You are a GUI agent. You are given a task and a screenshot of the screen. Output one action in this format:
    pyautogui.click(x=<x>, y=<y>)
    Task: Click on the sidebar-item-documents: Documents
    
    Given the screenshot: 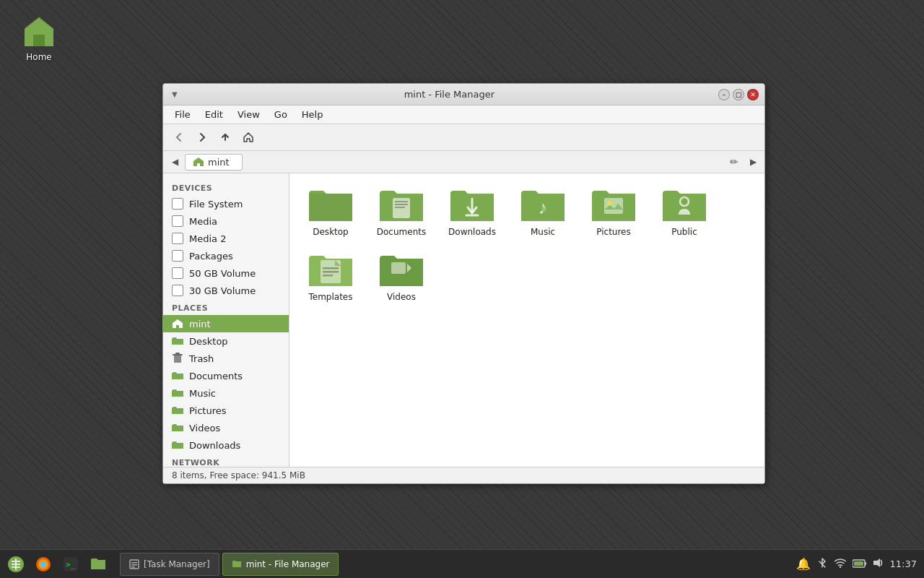 What is the action you would take?
    pyautogui.click(x=226, y=376)
    